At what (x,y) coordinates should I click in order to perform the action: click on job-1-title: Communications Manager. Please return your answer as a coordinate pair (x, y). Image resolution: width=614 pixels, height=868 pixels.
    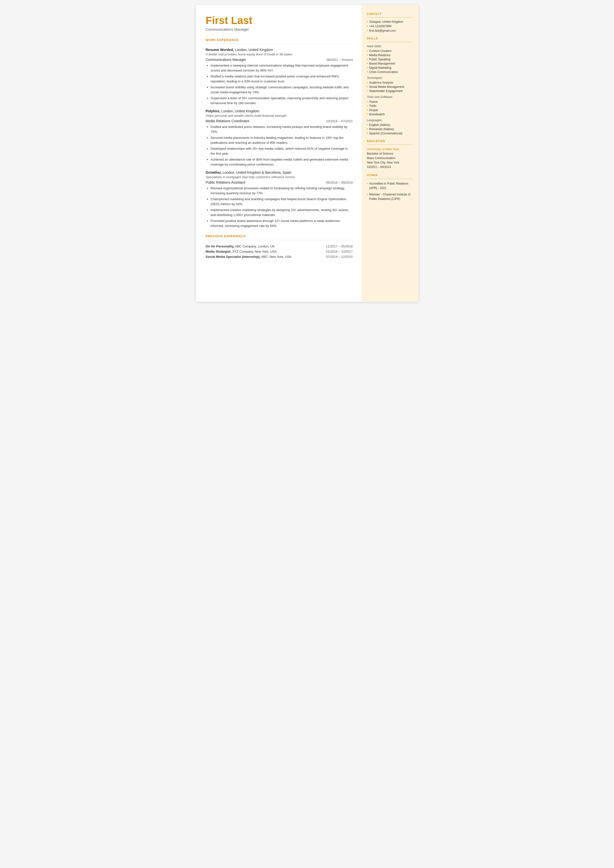
    Looking at the image, I should click on (226, 60).